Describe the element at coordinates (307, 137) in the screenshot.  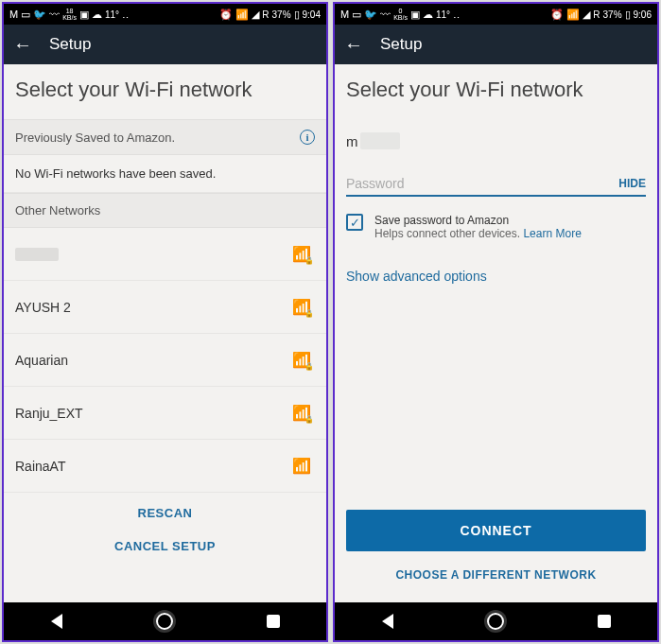
I see `info-icon: i` at that location.